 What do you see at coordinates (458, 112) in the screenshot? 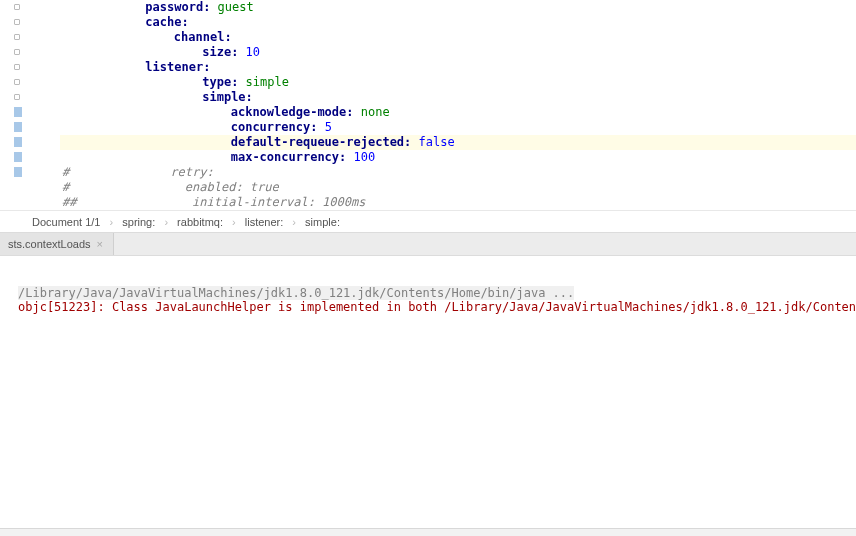
I see `code-line: acknowledge-mode: none` at bounding box center [458, 112].